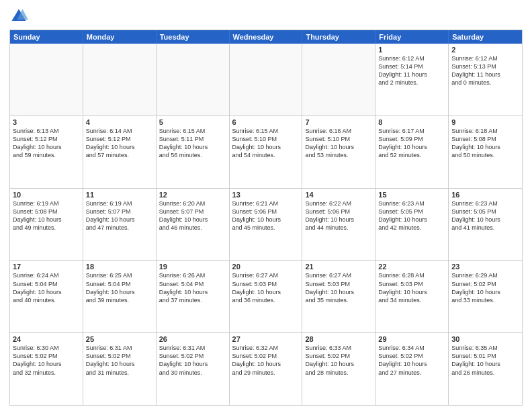 The width and height of the screenshot is (532, 411). Describe the element at coordinates (412, 79) in the screenshot. I see `calendar-cell-1: 1Sunrise: 6:12 AM Sunset: 5:14 PM Daylig…` at that location.